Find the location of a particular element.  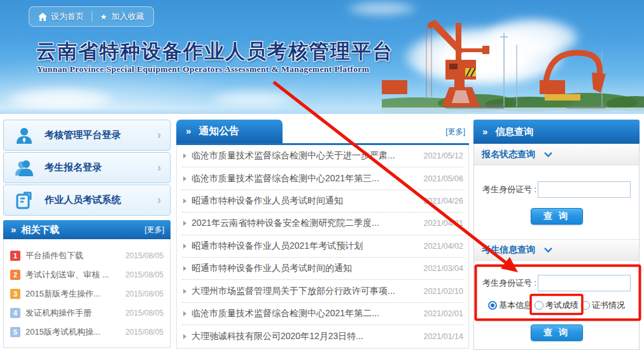

assessment-platform-login-button: 考核管理平台登录 › is located at coordinates (87, 135).